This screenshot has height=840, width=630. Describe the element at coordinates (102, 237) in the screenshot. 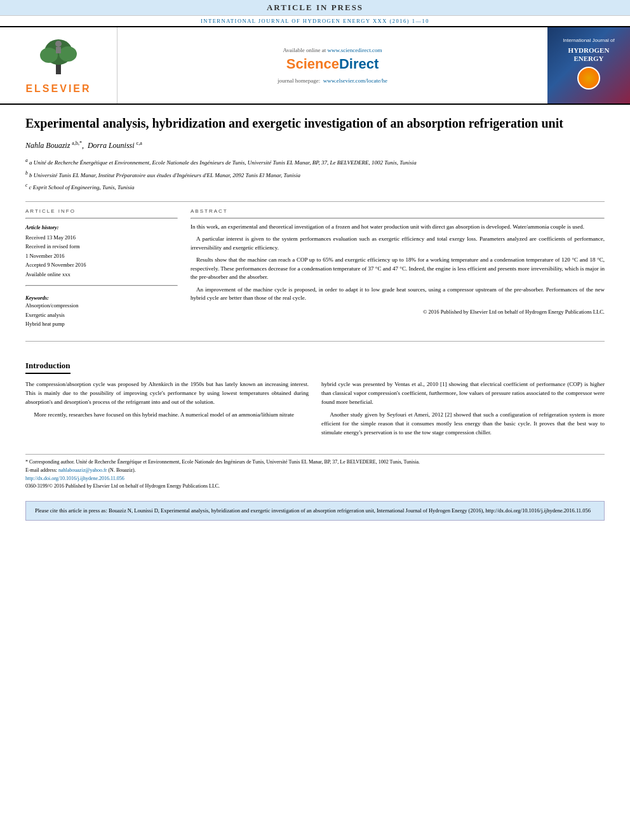

I see `history-item-0: Received 13 May 2016` at that location.